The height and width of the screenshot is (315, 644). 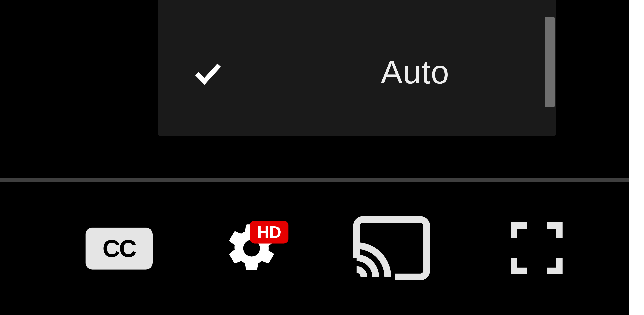 What do you see at coordinates (269, 232) in the screenshot?
I see `hd-badge: HD` at bounding box center [269, 232].